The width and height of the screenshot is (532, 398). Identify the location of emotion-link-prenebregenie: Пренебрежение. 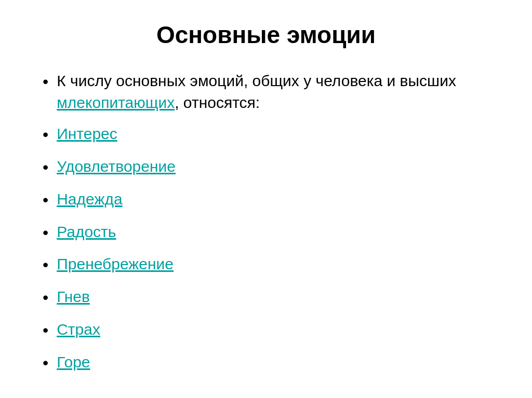
(115, 264).